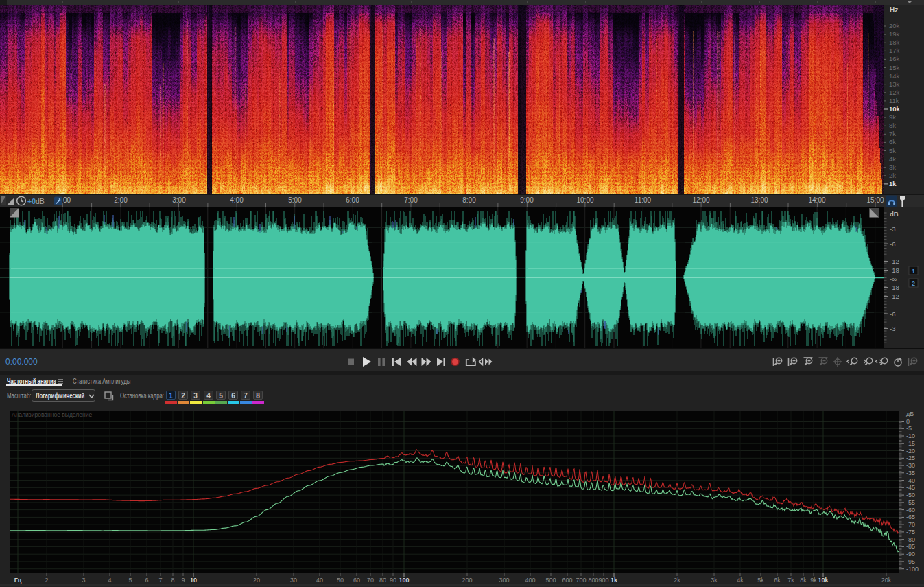  I want to click on svg-text: 50, so click(340, 580).